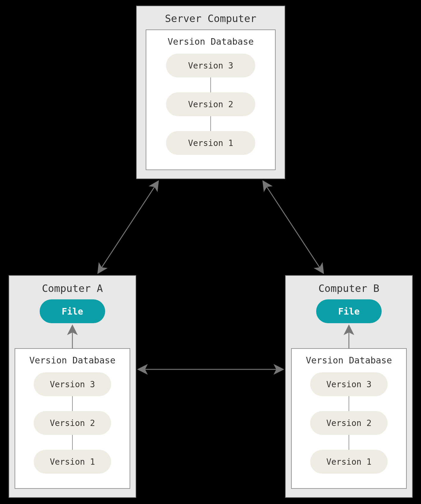  I want to click on server-box: Server Computer Version Database Version…, so click(211, 92).